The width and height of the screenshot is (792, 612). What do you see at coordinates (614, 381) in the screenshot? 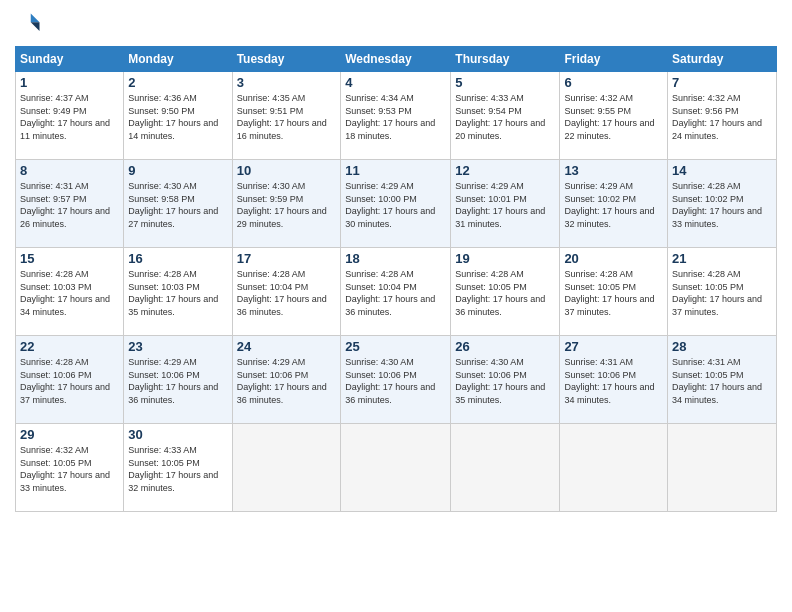
I see `day-info: Sunrise: 4:31 AM Sunset: 10:06 PM Daylig…` at bounding box center [614, 381].